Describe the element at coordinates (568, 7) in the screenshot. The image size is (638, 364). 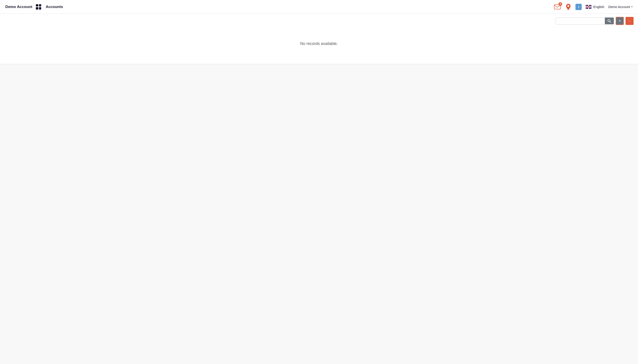
I see `map-pin-button` at that location.